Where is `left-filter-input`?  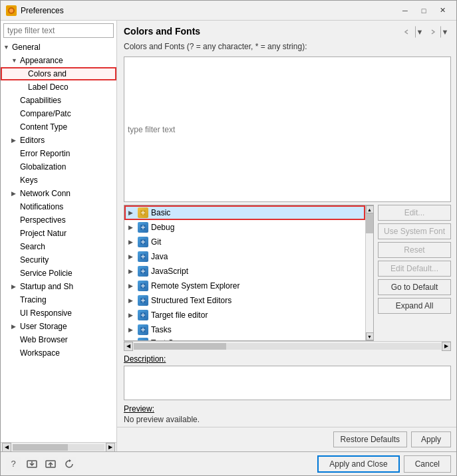
left-filter-input is located at coordinates (59, 31).